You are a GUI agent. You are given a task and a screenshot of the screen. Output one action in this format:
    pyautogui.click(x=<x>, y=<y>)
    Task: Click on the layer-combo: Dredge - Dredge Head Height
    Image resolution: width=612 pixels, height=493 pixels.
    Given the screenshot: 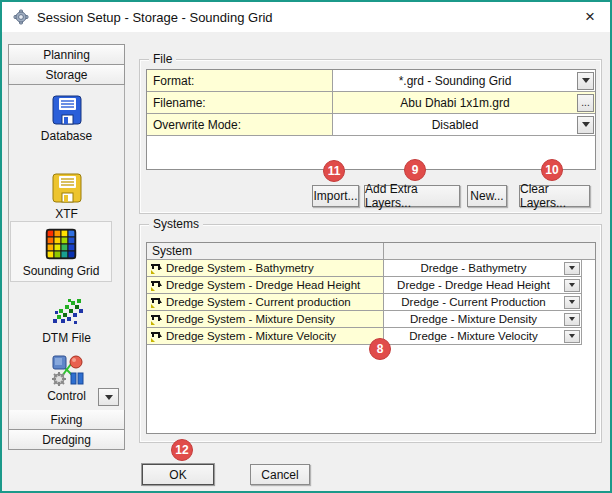 What is the action you would take?
    pyautogui.click(x=483, y=285)
    